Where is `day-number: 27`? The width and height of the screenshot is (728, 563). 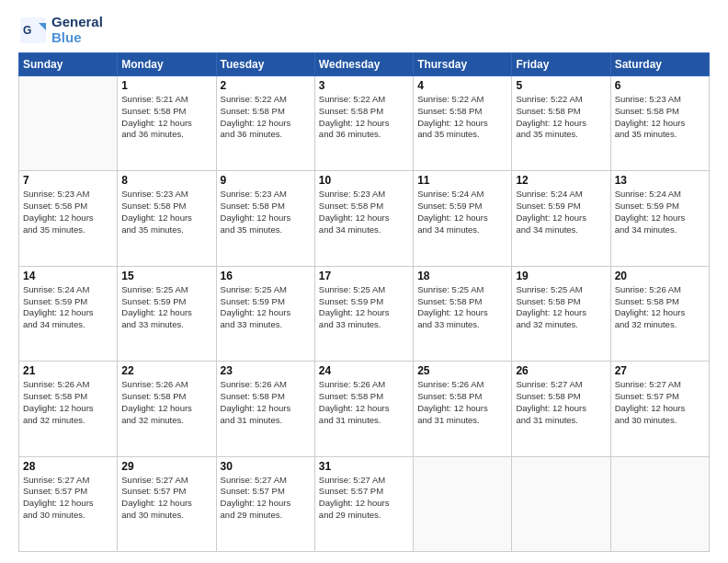
day-number: 27 is located at coordinates (660, 371).